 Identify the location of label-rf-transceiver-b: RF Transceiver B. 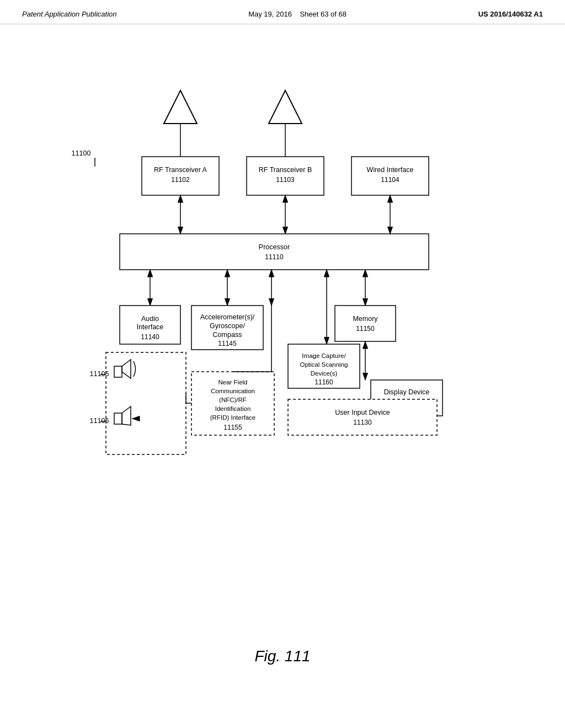
(286, 170).